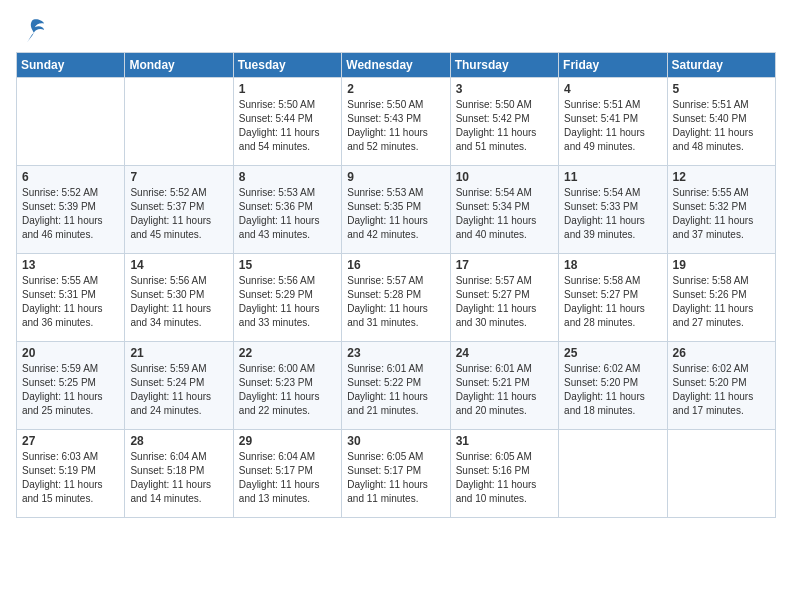 The height and width of the screenshot is (612, 792). I want to click on calendar-cell: 7Sunrise: 5:52 AM Sunset: 5:37 PM Daylig…, so click(179, 210).